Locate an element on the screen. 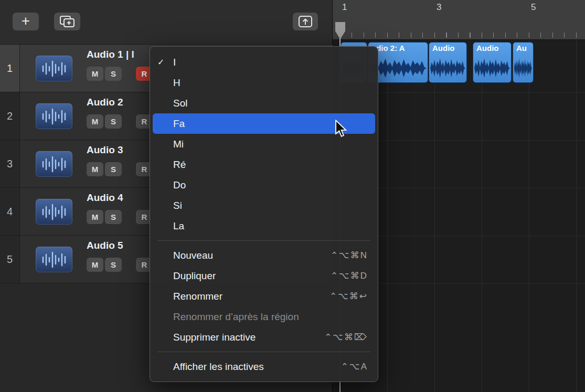 The height and width of the screenshot is (392, 585). track-number: 3 is located at coordinates (10, 164).